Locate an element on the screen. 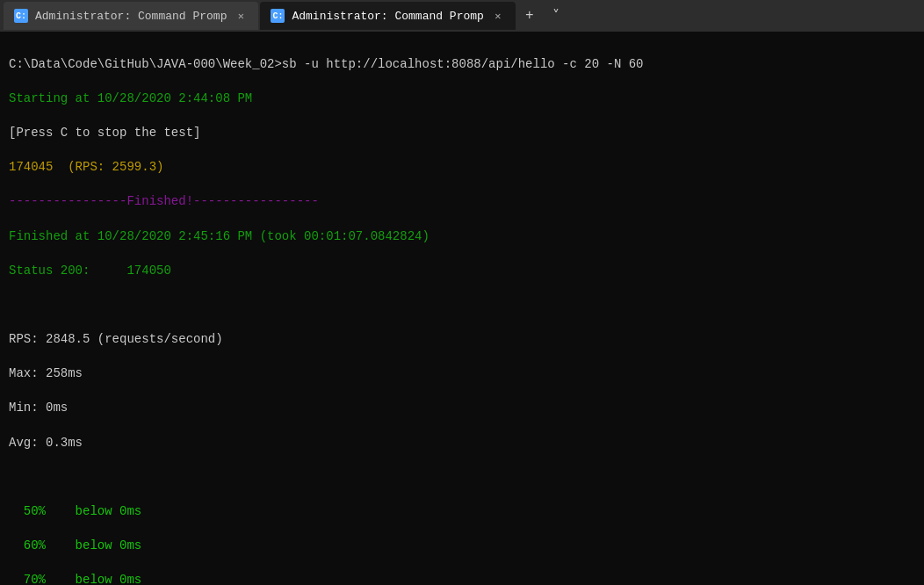  terminal-line-12: Avg: 0.3ms is located at coordinates (462, 444).